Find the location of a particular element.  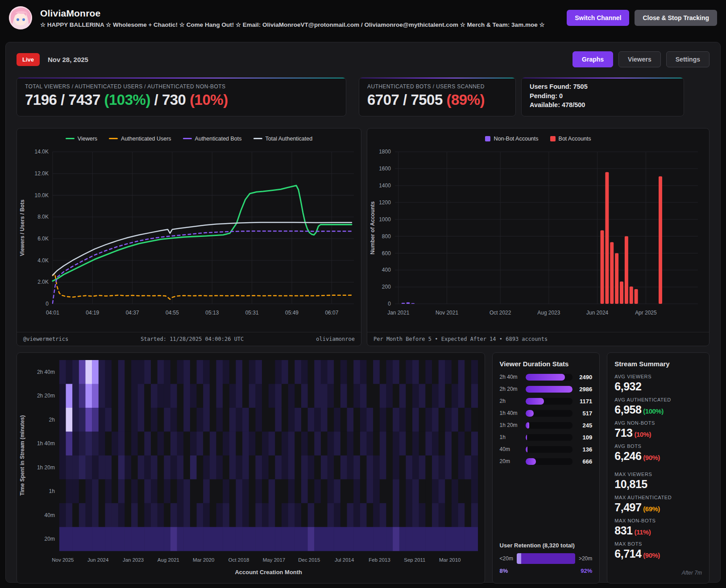

tab-graphs: Graphs is located at coordinates (593, 59).